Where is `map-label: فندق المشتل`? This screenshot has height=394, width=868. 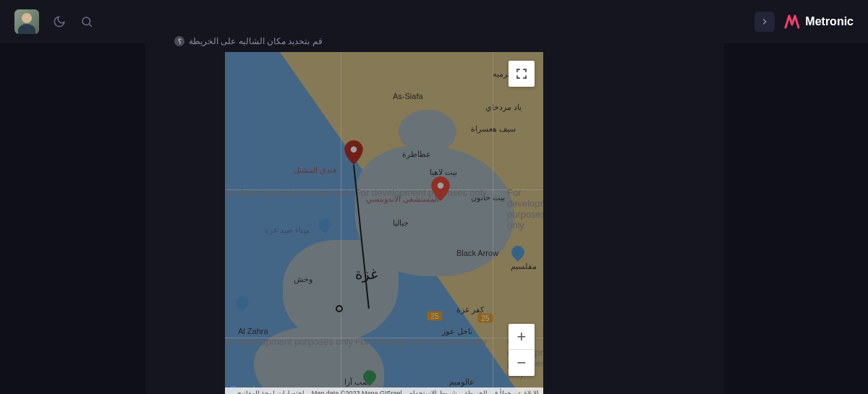 map-label: فندق المشتل is located at coordinates (315, 171).